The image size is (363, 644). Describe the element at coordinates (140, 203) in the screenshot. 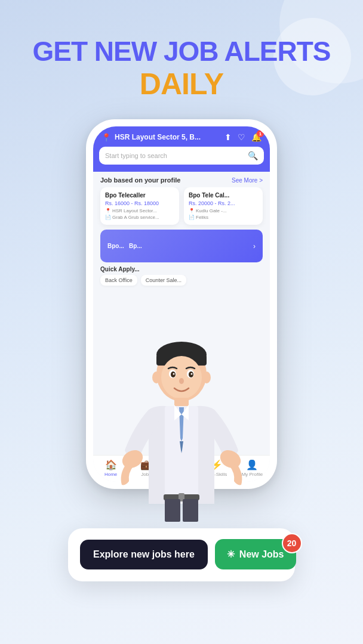

I see `job-salary-1: Rs. 16000 - Rs. 18000` at that location.